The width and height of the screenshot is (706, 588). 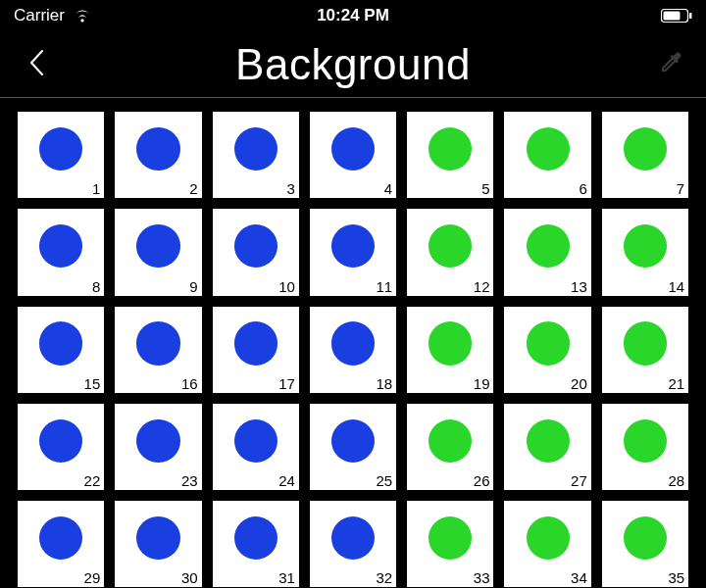 What do you see at coordinates (256, 447) in the screenshot?
I see `color-swatch: 24` at bounding box center [256, 447].